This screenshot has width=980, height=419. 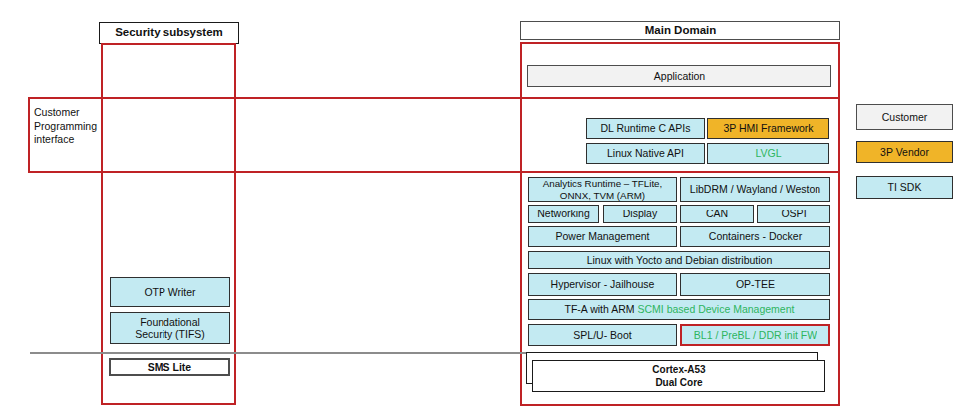 What do you see at coordinates (169, 367) in the screenshot?
I see `sms-lite-box: SMS Lite` at bounding box center [169, 367].